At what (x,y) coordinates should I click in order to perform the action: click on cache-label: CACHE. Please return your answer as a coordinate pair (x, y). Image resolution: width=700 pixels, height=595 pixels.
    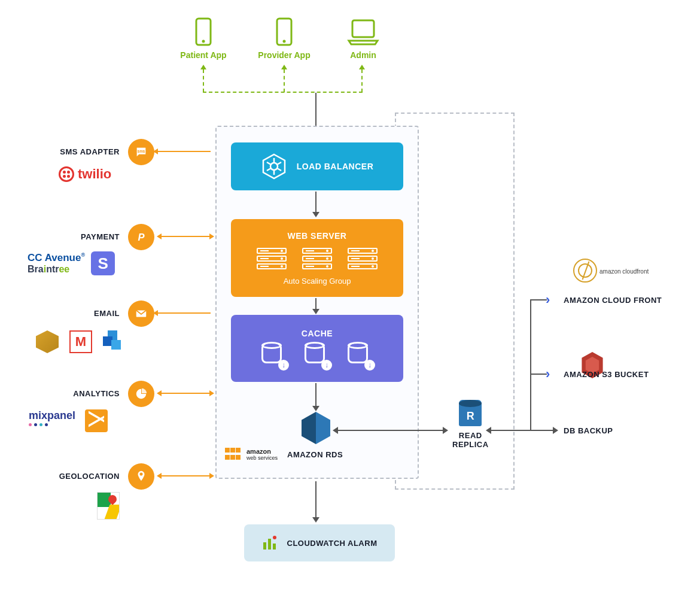
    Looking at the image, I should click on (317, 333).